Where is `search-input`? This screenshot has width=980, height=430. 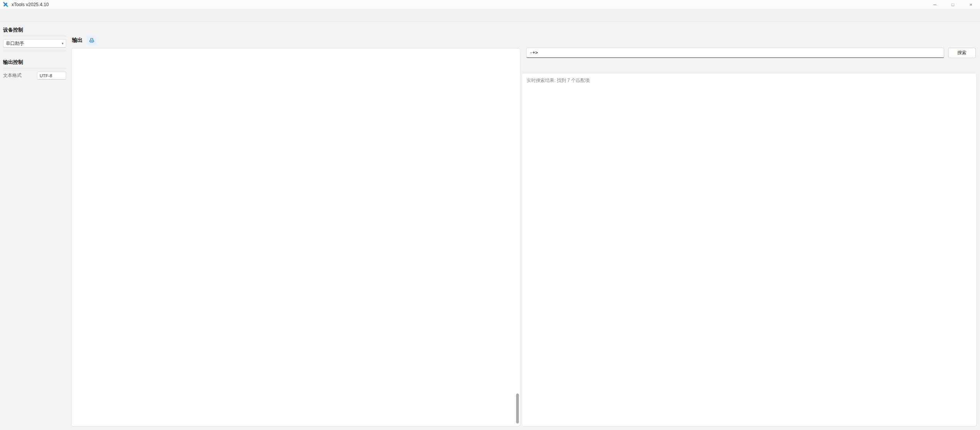 search-input is located at coordinates (735, 53).